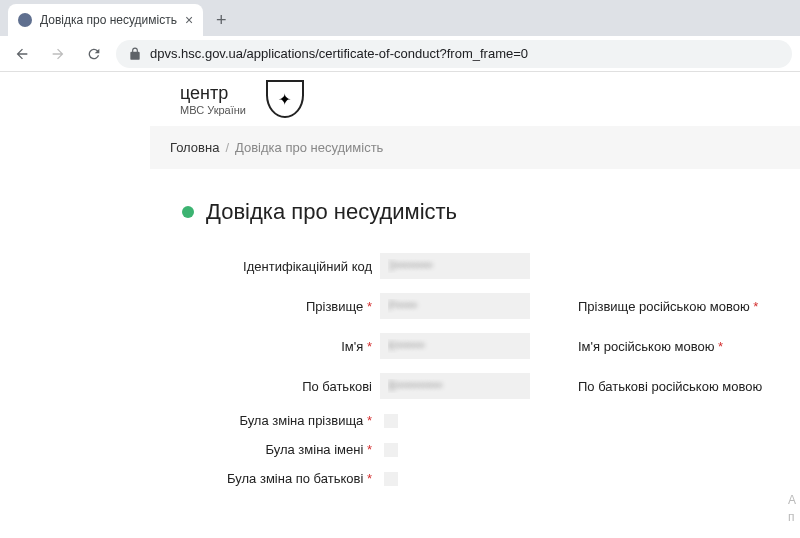  Describe the element at coordinates (213, 94) in the screenshot. I see `logo-title: центр` at that location.